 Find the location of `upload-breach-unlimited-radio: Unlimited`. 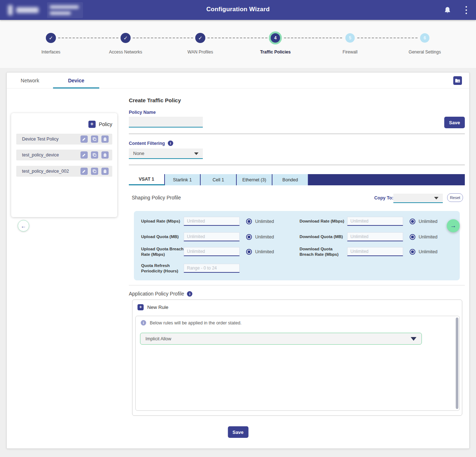

upload-breach-unlimited-radio: Unlimited is located at coordinates (270, 252).